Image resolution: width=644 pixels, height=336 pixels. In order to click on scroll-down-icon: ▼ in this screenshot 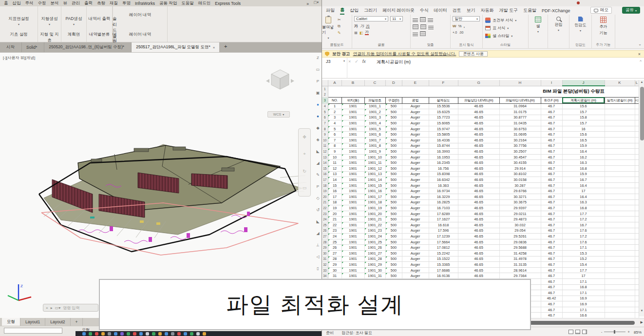, I will do `click(642, 311)`.